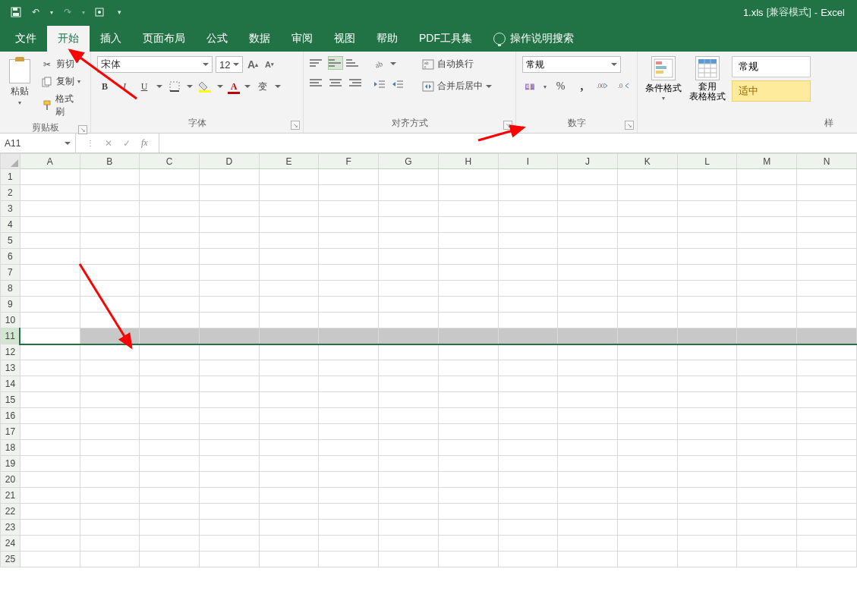  I want to click on row-header: 20, so click(11, 479).